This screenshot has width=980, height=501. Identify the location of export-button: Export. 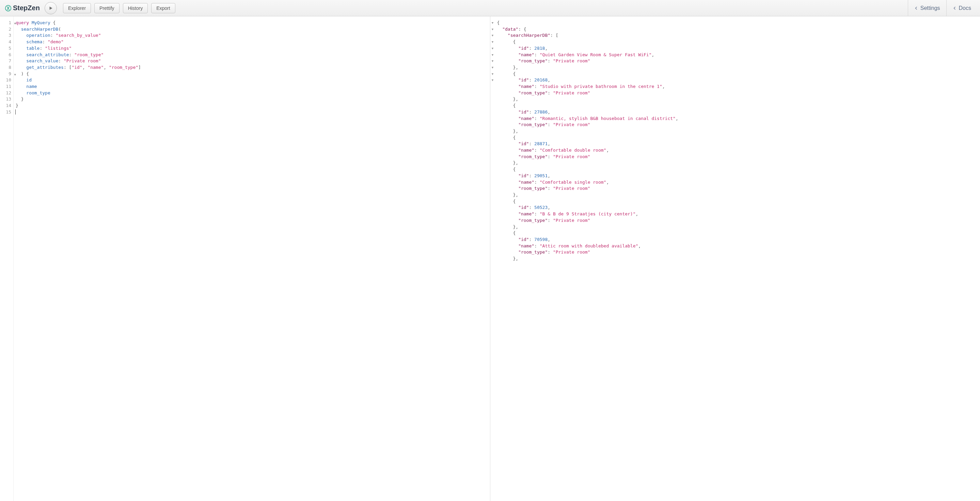
(163, 8).